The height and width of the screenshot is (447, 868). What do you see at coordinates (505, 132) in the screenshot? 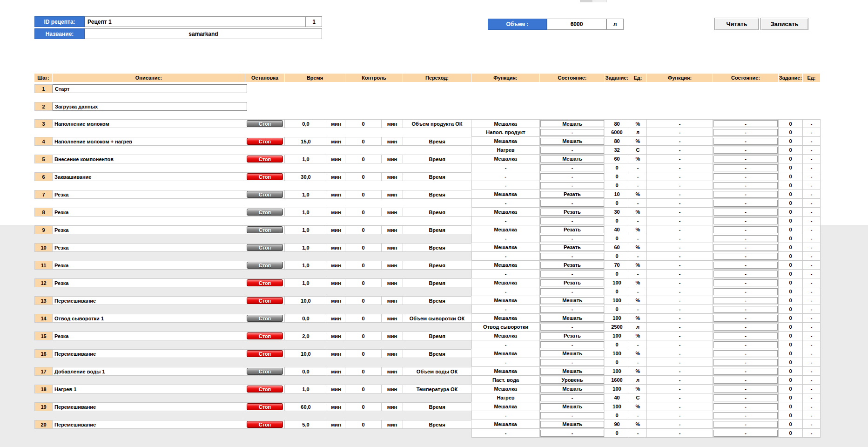
I see `function1-cell: Напол. продукт` at bounding box center [505, 132].